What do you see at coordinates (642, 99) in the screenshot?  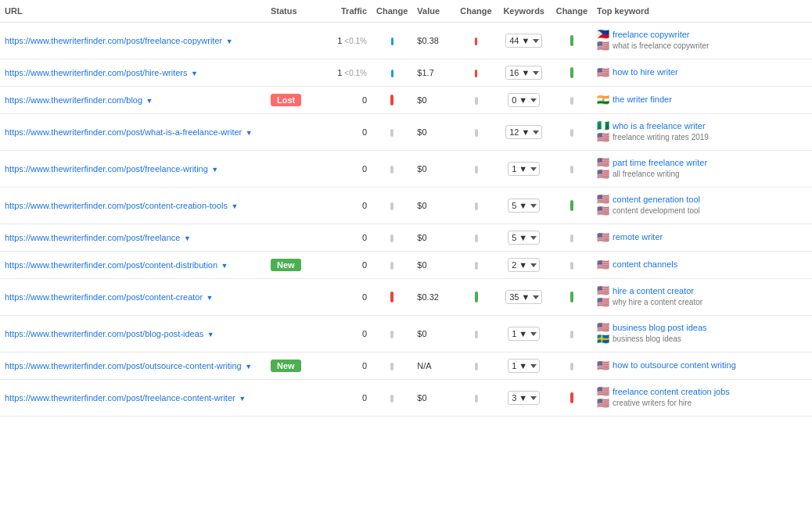 I see `primary-keyword: the writer finder` at bounding box center [642, 99].